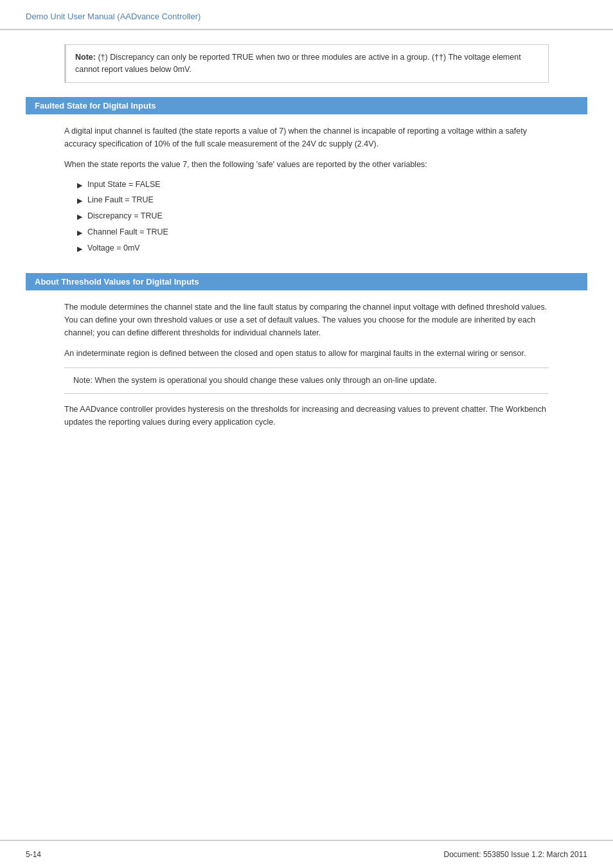 Image resolution: width=613 pixels, height=868 pixels. What do you see at coordinates (128, 233) in the screenshot?
I see `bullet-text-4: Channel Fault = TRUE` at bounding box center [128, 233].